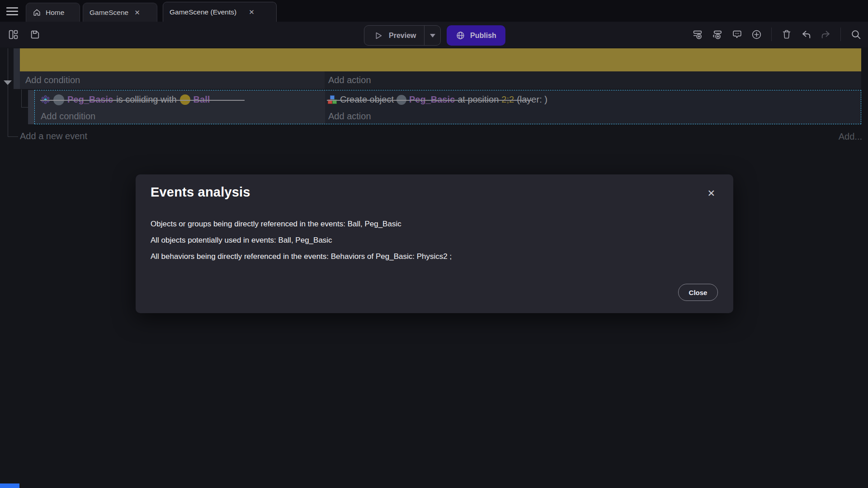 Image resolution: width=868 pixels, height=488 pixels. I want to click on add-event-icon, so click(698, 34).